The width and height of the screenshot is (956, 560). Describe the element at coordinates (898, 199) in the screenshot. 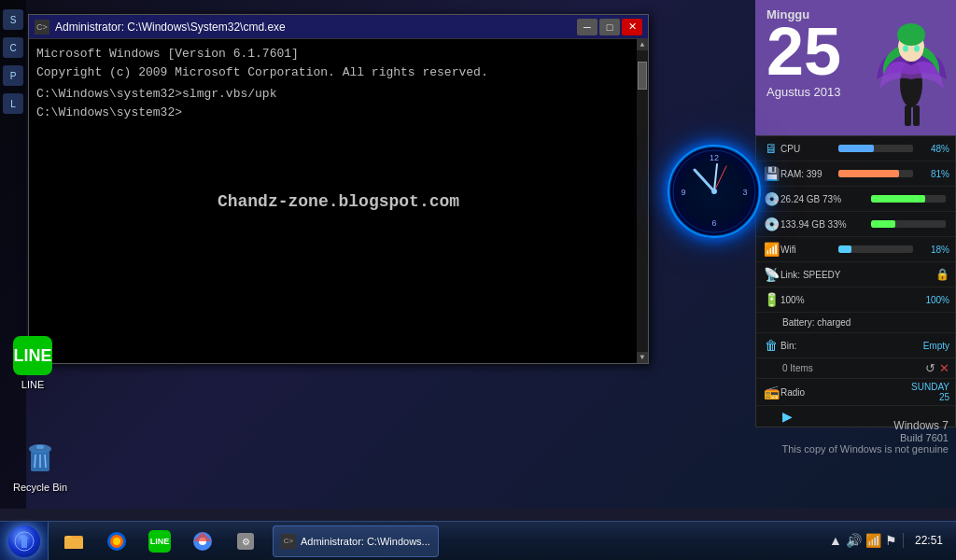

I see `c-bar` at that location.